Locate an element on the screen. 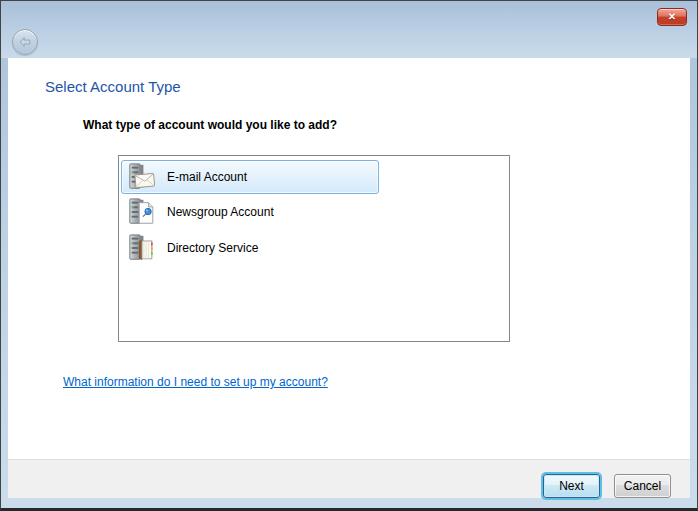  email-account-icon is located at coordinates (142, 177).